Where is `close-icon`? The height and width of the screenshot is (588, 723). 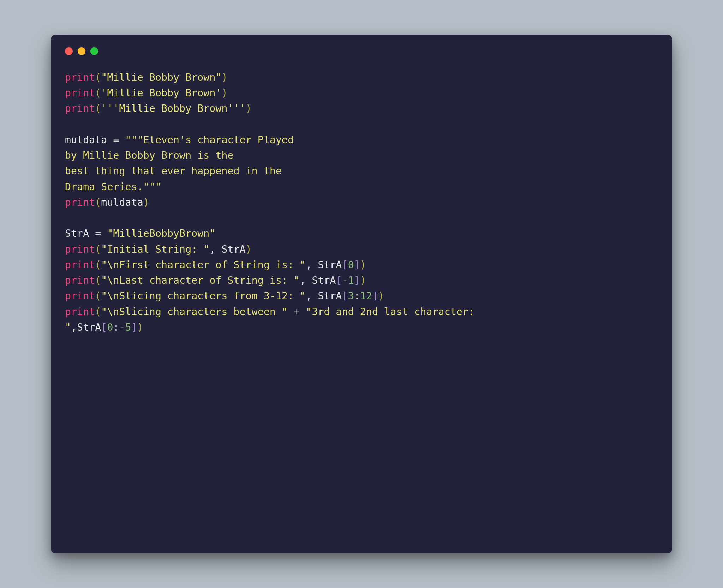 close-icon is located at coordinates (69, 51).